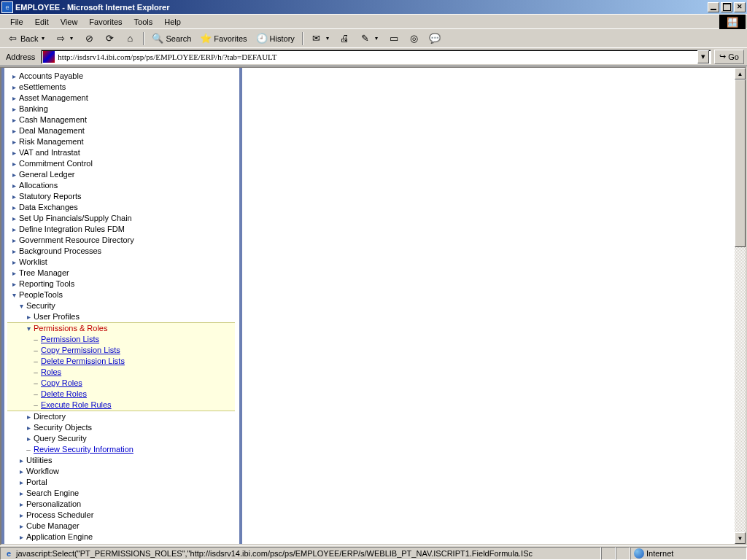  Describe the element at coordinates (345, 39) in the screenshot. I see `print-button: 🖨` at that location.